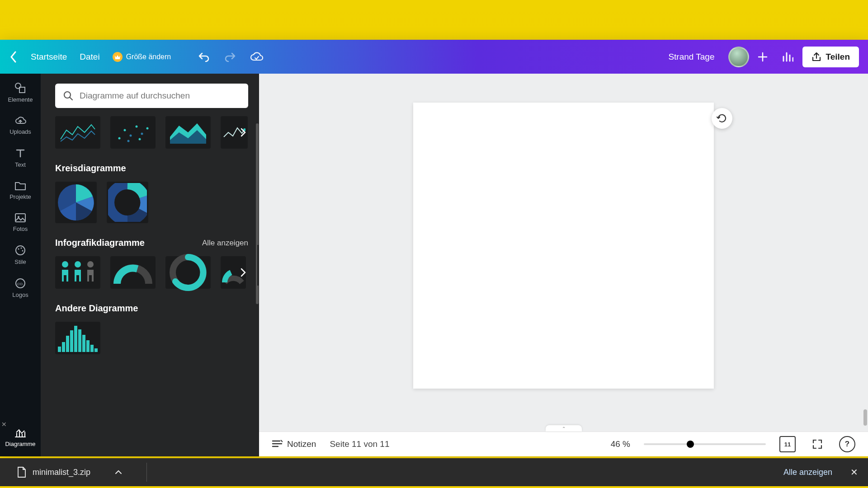 The image size is (868, 488). I want to click on rail-styles: Stile, so click(20, 255).